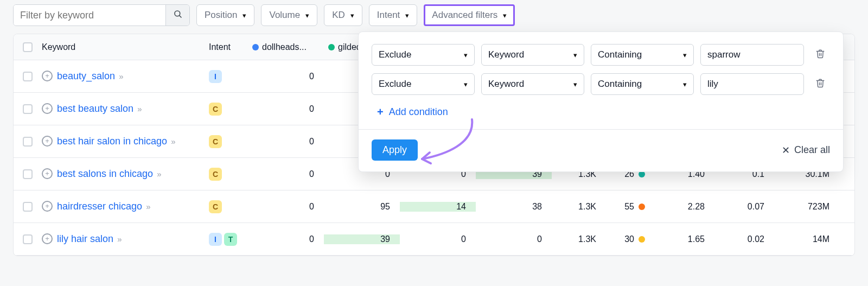  I want to click on kd-dot-icon, so click(642, 207).